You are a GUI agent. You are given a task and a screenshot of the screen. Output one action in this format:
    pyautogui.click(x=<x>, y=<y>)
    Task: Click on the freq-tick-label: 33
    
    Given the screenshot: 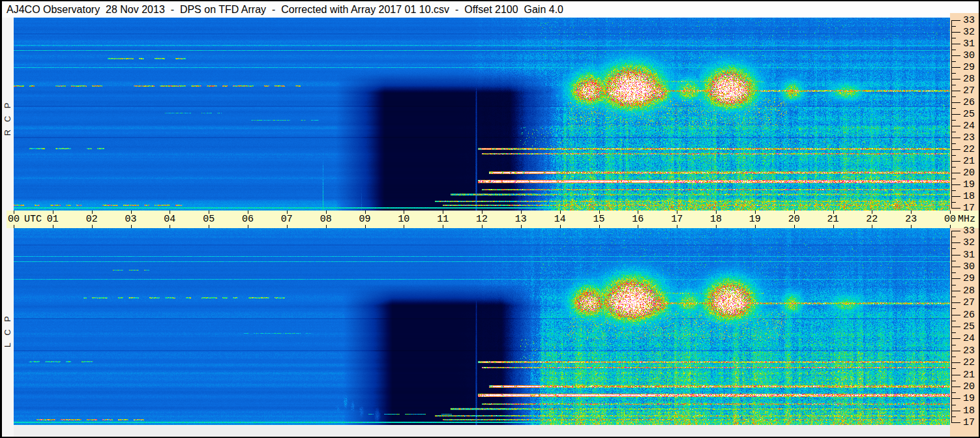 What is the action you would take?
    pyautogui.click(x=969, y=21)
    